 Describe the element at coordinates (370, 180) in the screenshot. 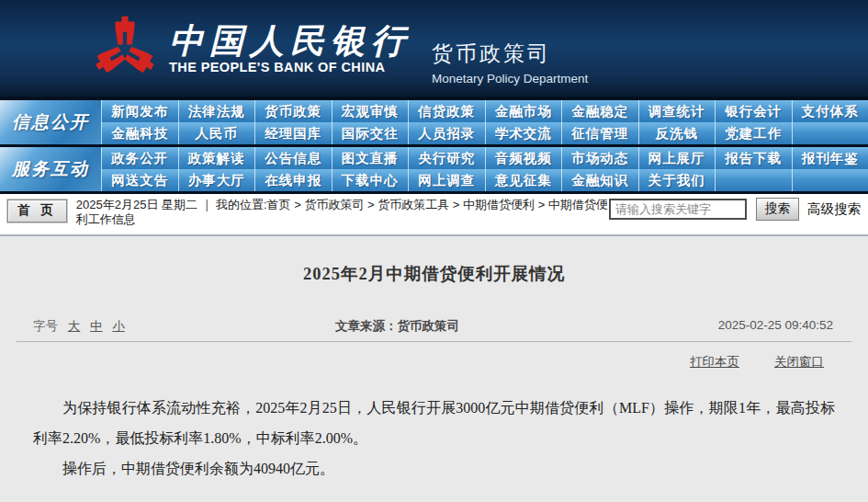

I see `nav-item-download-center: 下载中心` at that location.